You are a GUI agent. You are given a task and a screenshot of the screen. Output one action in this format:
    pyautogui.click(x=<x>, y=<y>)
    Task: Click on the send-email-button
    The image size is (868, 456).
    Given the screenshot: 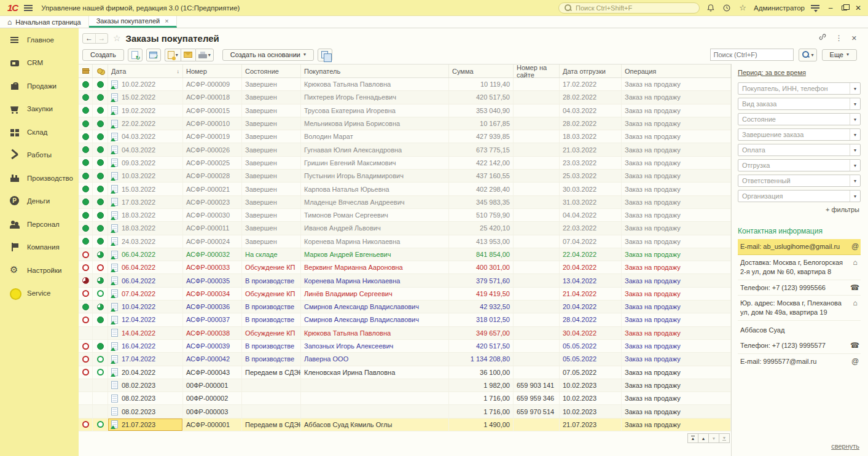 What is the action you would take?
    pyautogui.click(x=188, y=55)
    